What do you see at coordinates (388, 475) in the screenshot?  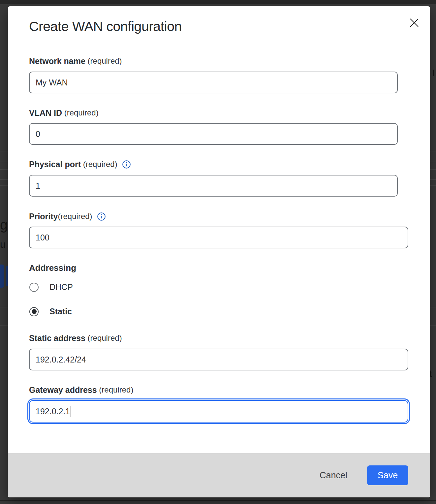 I see `save-button: Save` at bounding box center [388, 475].